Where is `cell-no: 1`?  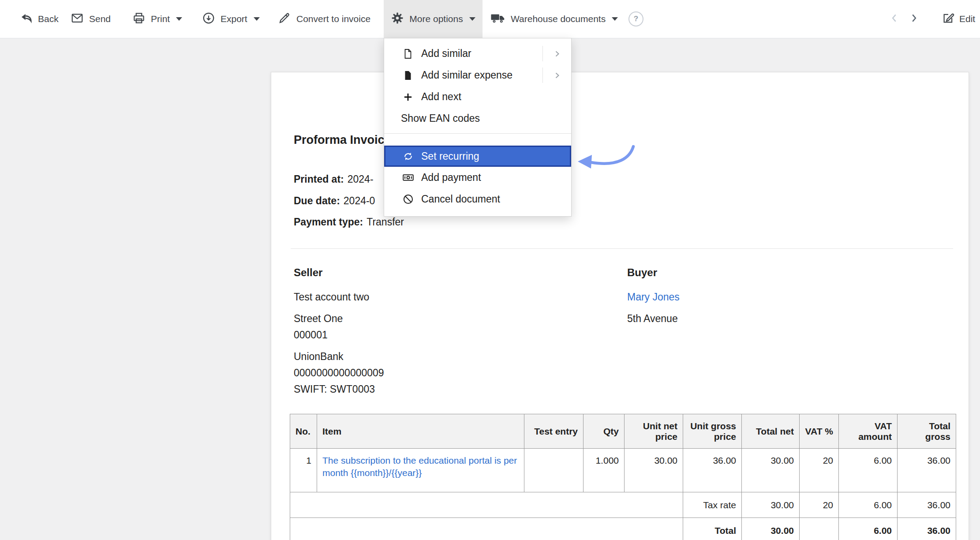
cell-no: 1 is located at coordinates (303, 470).